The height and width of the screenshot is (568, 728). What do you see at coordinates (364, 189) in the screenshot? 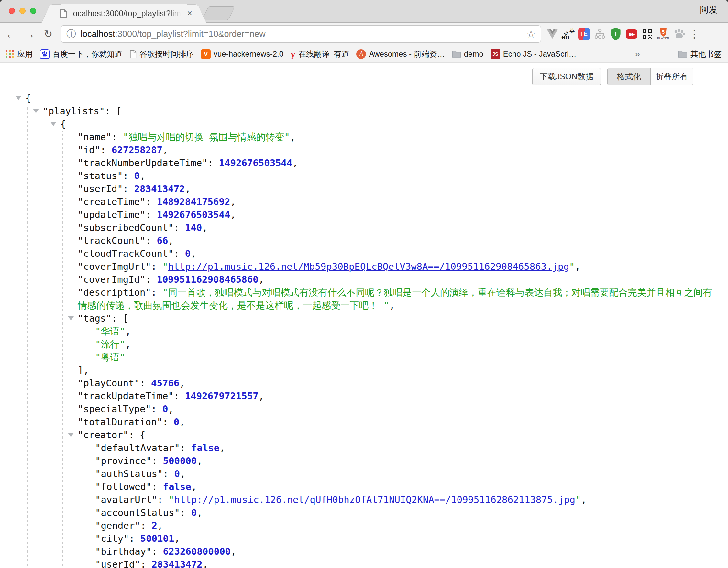
I see `json-line: "userId": 283413472,` at bounding box center [364, 189].